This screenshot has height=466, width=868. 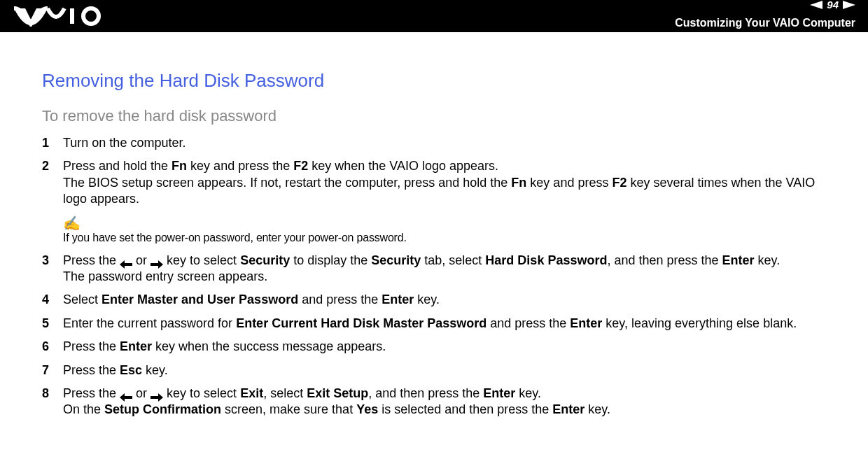 What do you see at coordinates (162, 409) in the screenshot?
I see `ui-label: Setup Confirmation` at bounding box center [162, 409].